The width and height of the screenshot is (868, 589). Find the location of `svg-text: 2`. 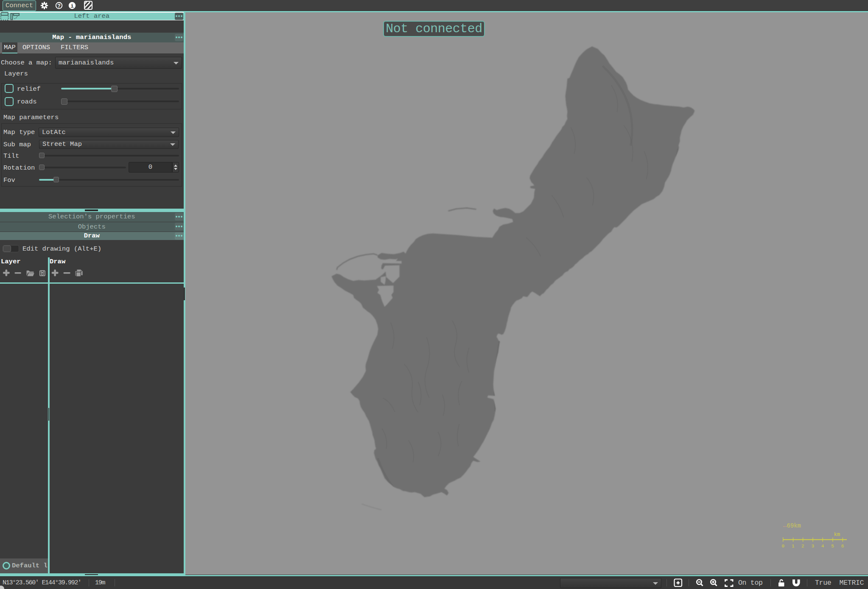

svg-text: 2 is located at coordinates (803, 546).